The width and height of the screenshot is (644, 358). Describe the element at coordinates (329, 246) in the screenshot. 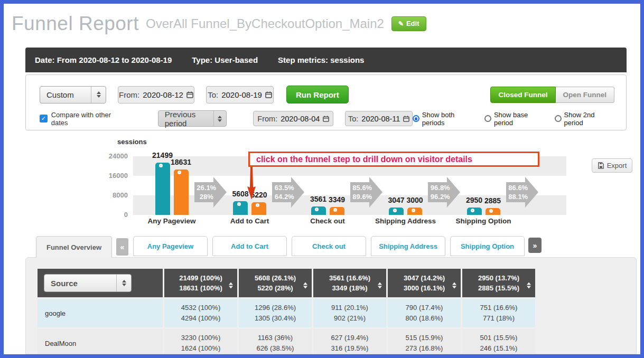

I see `tab-check-out: Check out` at that location.